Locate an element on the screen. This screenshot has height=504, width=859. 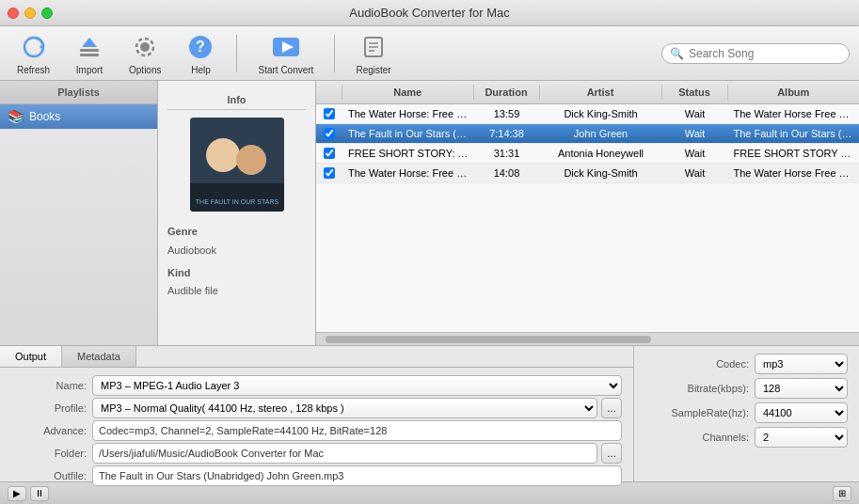
pause-button: ⏸ is located at coordinates (40, 494).